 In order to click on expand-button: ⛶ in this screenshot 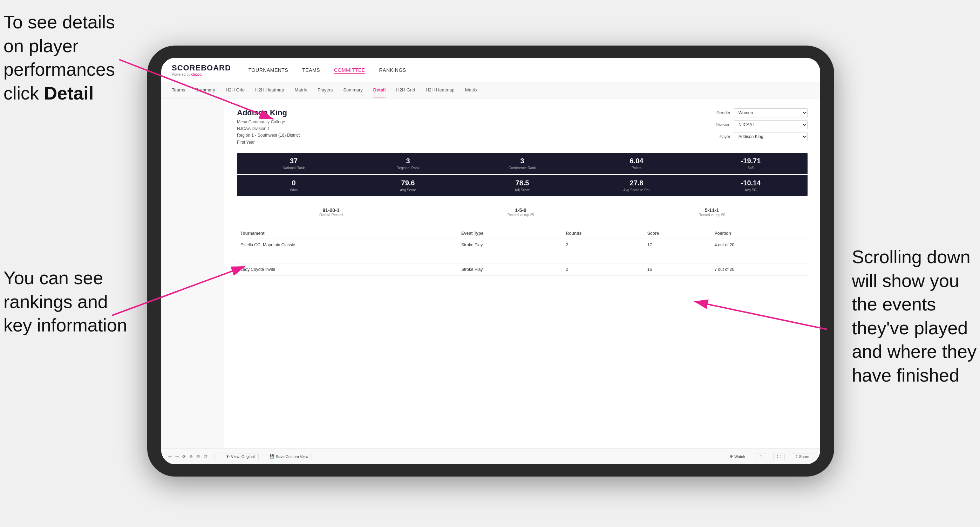, I will do `click(779, 457)`.